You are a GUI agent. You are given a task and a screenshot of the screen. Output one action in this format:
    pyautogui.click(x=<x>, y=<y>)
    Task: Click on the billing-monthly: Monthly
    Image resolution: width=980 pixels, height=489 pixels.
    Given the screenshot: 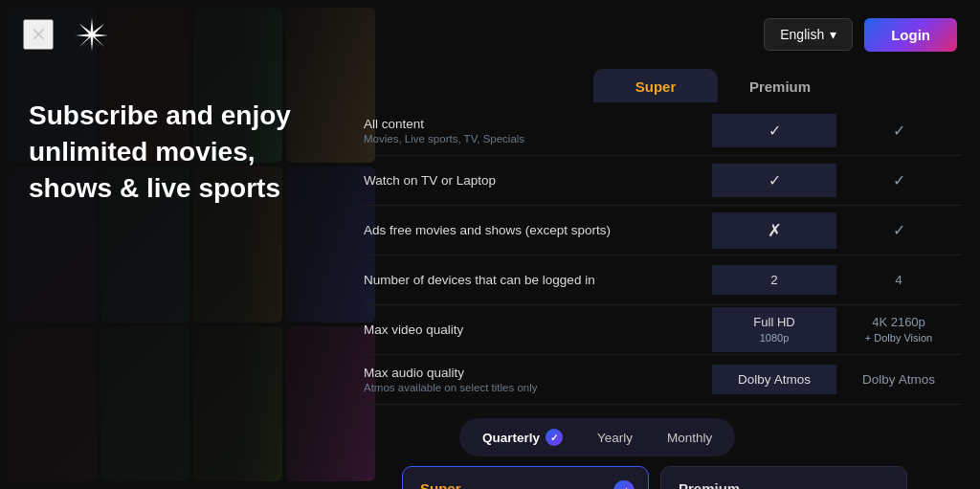 What is the action you would take?
    pyautogui.click(x=689, y=438)
    